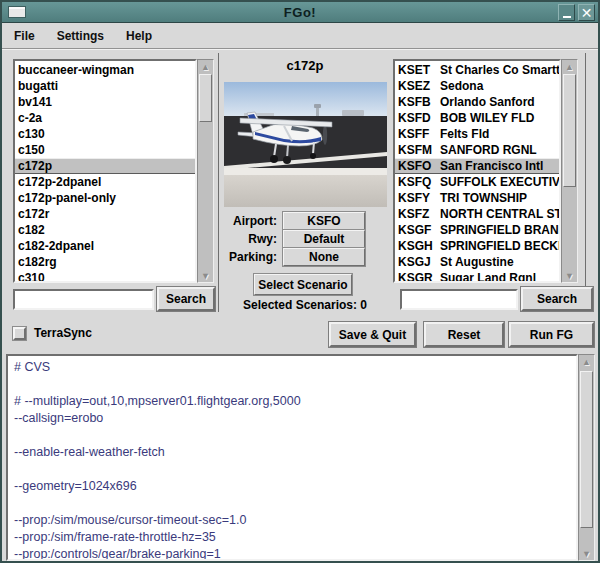 The height and width of the screenshot is (563, 600). What do you see at coordinates (477, 230) in the screenshot?
I see `airport-list-item: KSGFSPRINGFIELD BRANSO` at bounding box center [477, 230].